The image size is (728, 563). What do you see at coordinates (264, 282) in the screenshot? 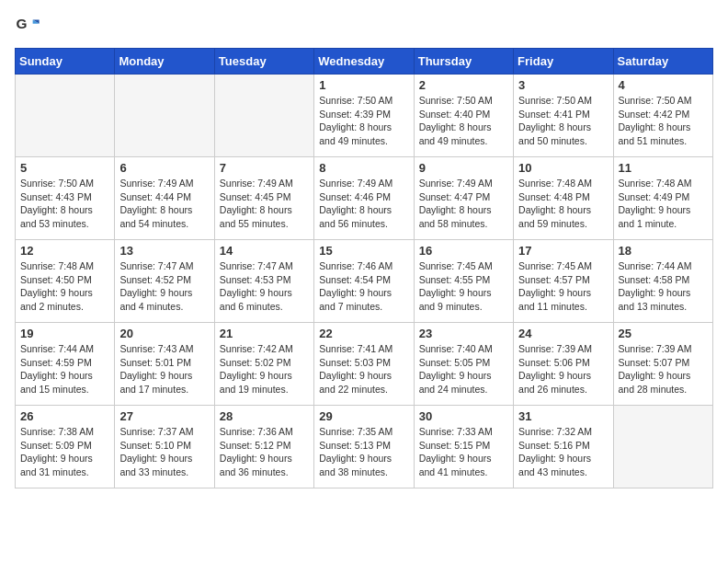
I see `calendar-cell: 14Sunrise: 7:47 AM Sunset: 4:53 PM Dayli…` at bounding box center [264, 282].